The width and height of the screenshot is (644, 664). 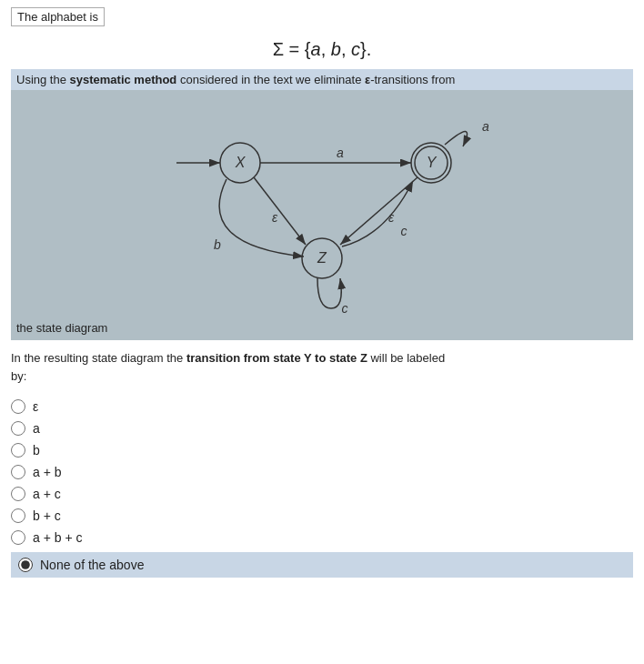 I want to click on radio-aplusc, so click(x=18, y=494).